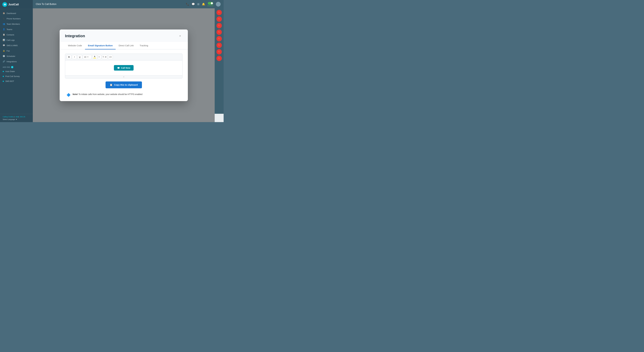 This screenshot has height=352, width=644. What do you see at coordinates (5, 4) in the screenshot?
I see `logo-icon: ☎` at bounding box center [5, 4].